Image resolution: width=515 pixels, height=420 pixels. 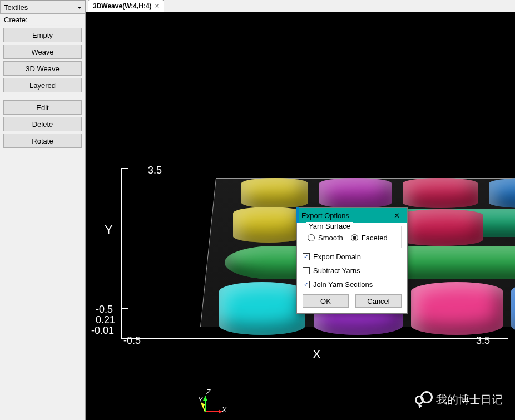 I want to click on create-button-stack: Empty Weave 3D Weave Layered, so click(x=42, y=61).